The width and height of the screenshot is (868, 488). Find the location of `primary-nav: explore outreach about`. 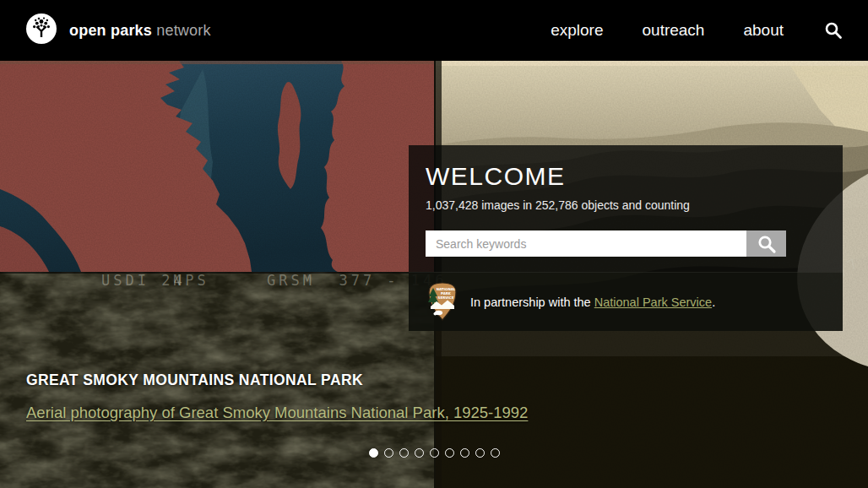

primary-nav: explore outreach about is located at coordinates (697, 30).